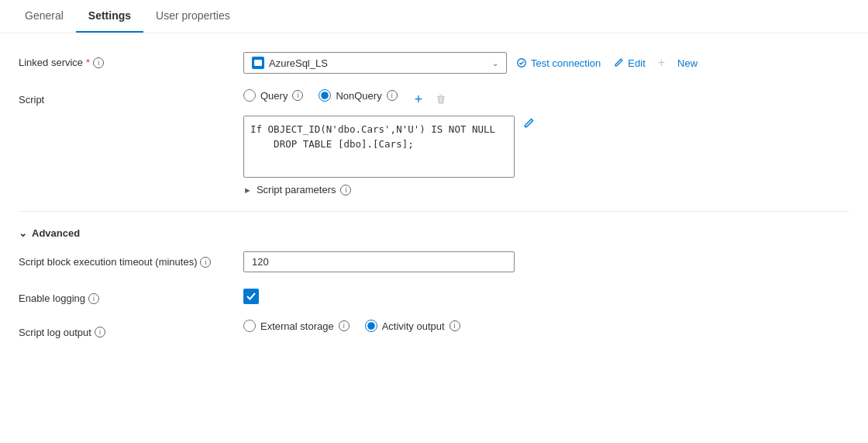  What do you see at coordinates (522, 63) in the screenshot?
I see `test-connection-icon` at bounding box center [522, 63].